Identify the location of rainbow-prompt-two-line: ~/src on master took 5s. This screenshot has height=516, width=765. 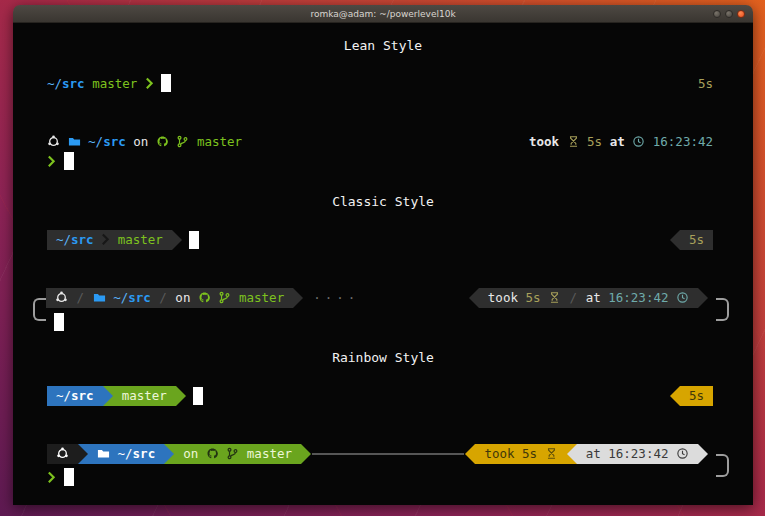
(388, 466).